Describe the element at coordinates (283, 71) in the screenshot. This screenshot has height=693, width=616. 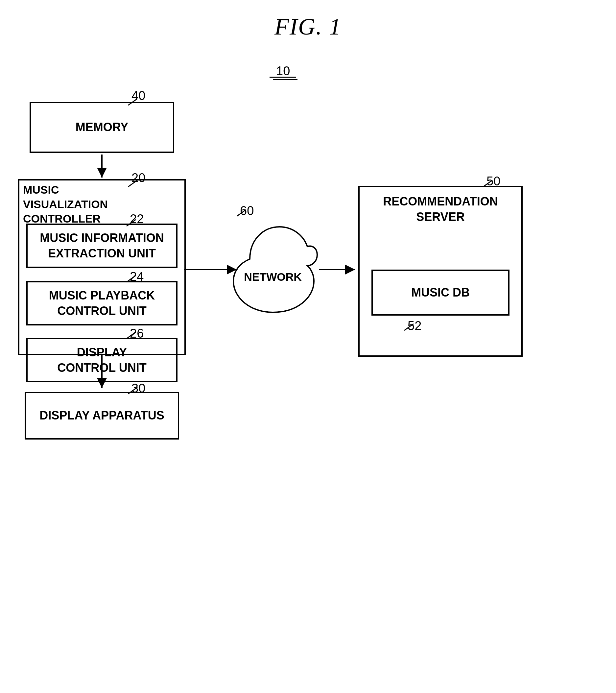
I see `ref-10: 10` at that location.